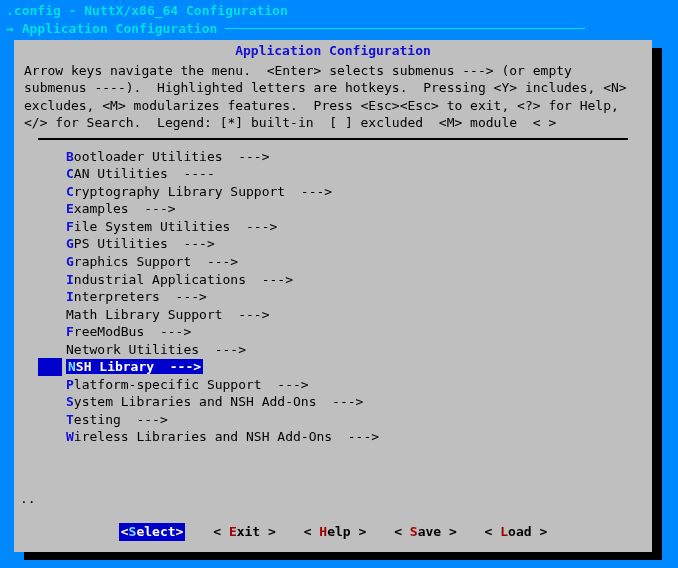 This screenshot has width=678, height=568. Describe the element at coordinates (333, 350) in the screenshot. I see `menu-item: Network Utilities --->` at that location.